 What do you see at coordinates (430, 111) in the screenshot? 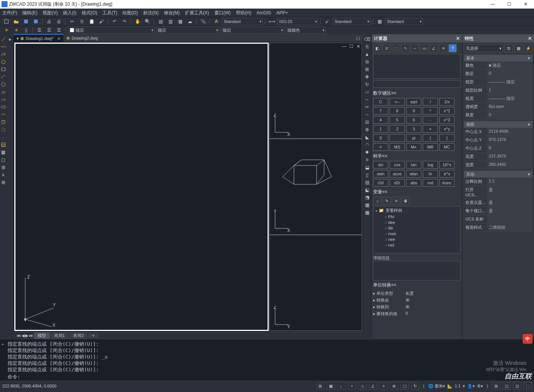
I see `key-*: *` at bounding box center [430, 111].